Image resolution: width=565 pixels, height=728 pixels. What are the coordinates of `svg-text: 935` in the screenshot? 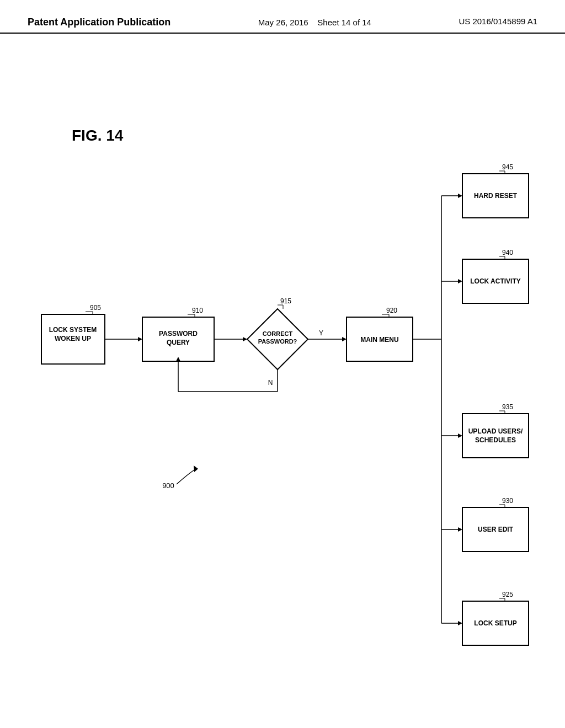 It's located at (508, 407).